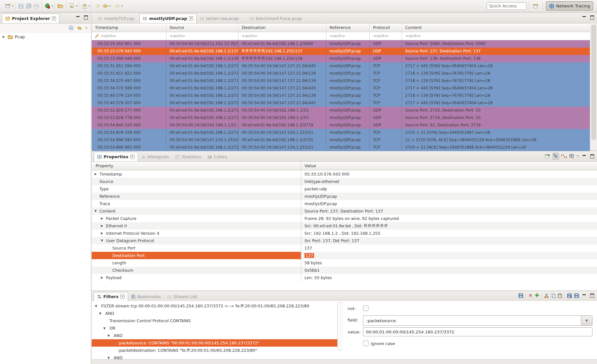  I want to click on property-row: TracemostlyUDP.pcap, so click(344, 204).